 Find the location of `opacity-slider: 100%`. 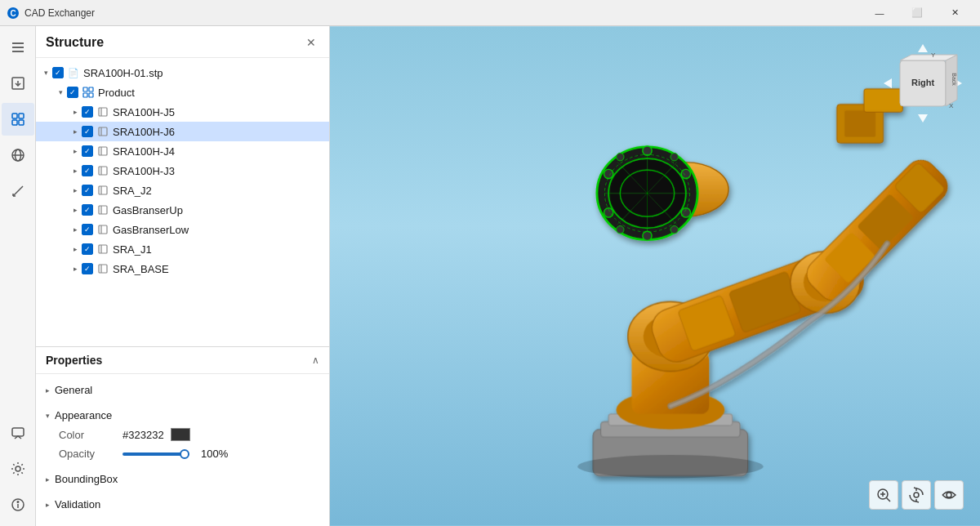

opacity-slider: 100% is located at coordinates (175, 454).